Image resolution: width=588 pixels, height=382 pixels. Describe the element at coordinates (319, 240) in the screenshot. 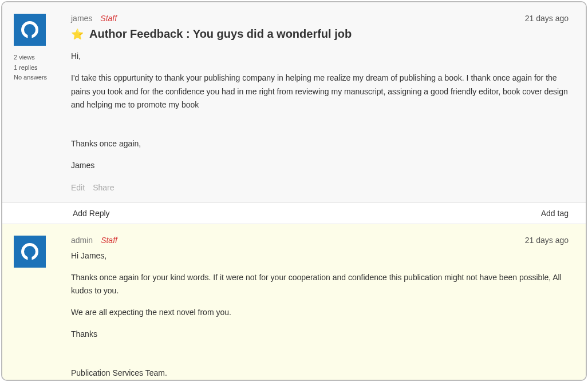

I see `meta-row: admin Staff 21 days ago` at that location.